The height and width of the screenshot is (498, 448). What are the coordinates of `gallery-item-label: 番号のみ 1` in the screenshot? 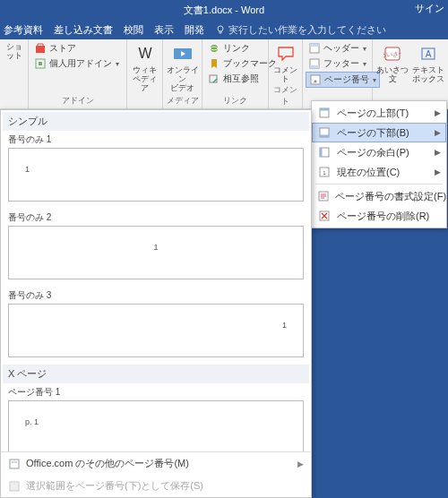 It's located at (156, 140).